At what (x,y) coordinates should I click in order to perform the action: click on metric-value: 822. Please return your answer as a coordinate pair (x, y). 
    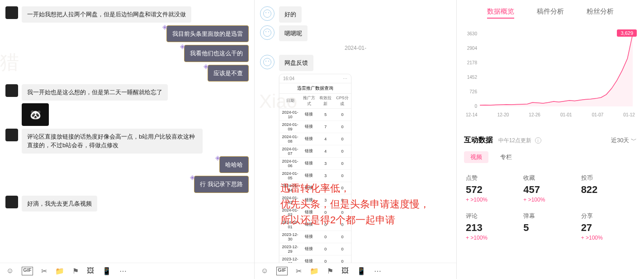
    Looking at the image, I should click on (608, 190).